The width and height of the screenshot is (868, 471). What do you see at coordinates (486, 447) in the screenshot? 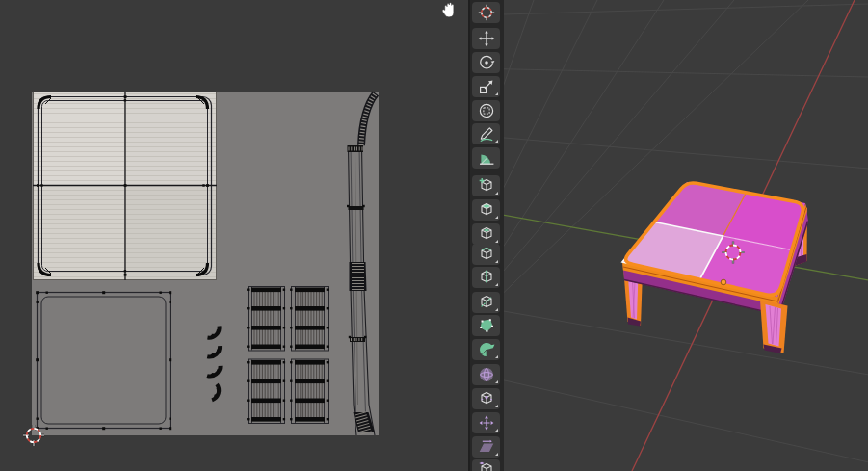
I see `shear-tool-button` at bounding box center [486, 447].